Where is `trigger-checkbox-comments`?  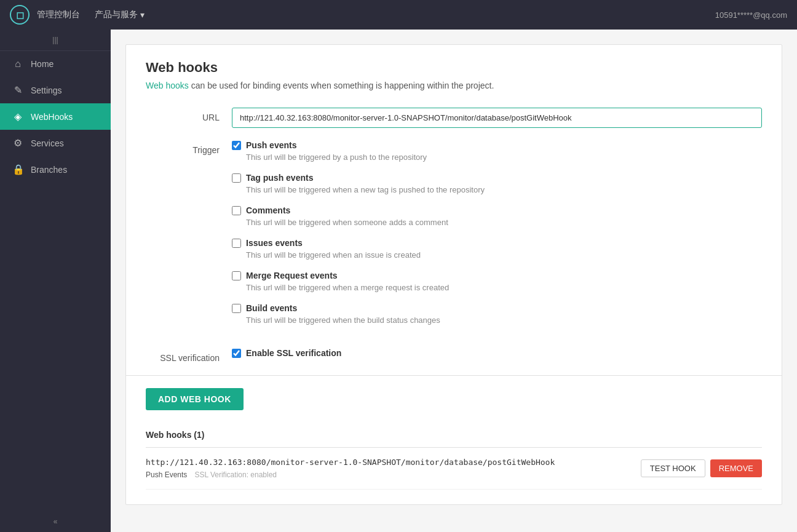 trigger-checkbox-comments is located at coordinates (236, 210).